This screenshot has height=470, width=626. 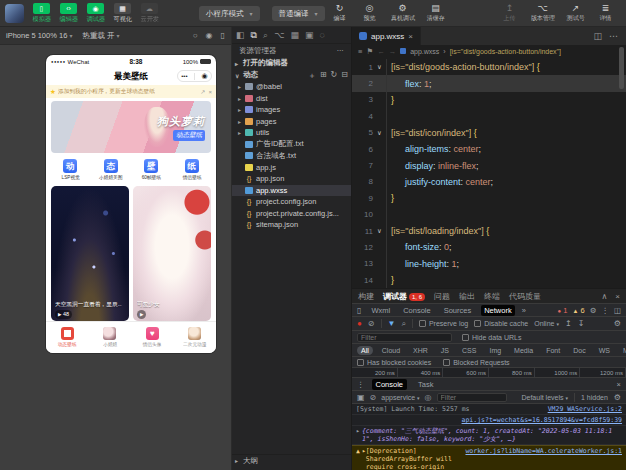 I want to click on chip-doc: Doc, so click(x=579, y=350).